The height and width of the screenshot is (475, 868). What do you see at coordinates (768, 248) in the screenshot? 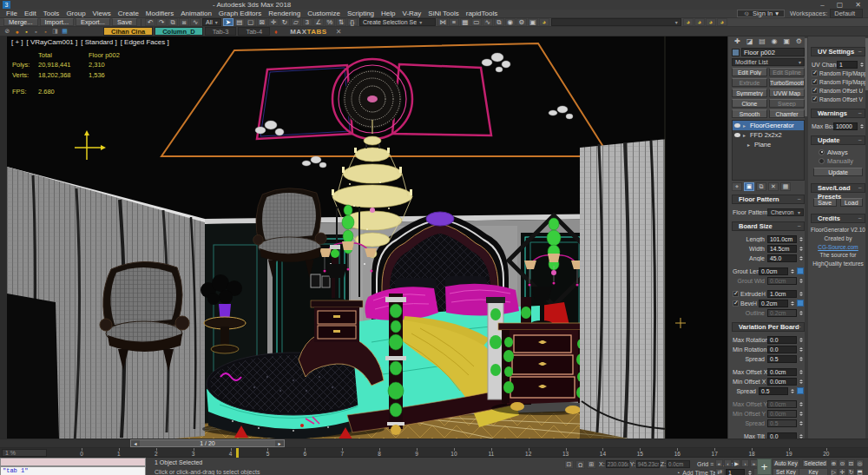
I see `spinner-field: Width14.5cm` at bounding box center [768, 248].